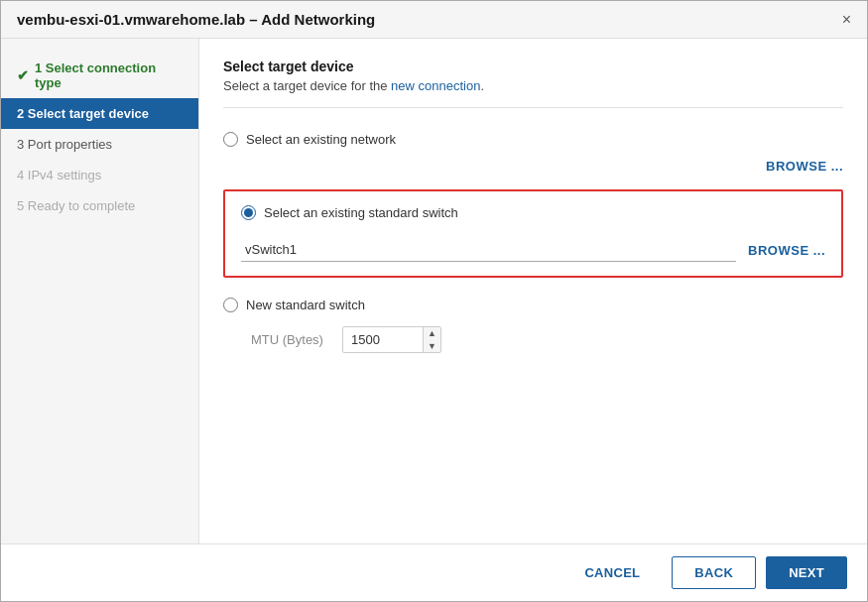  What do you see at coordinates (99, 145) in the screenshot?
I see `sidebar-item-step3: 3 Port properties` at bounding box center [99, 145].